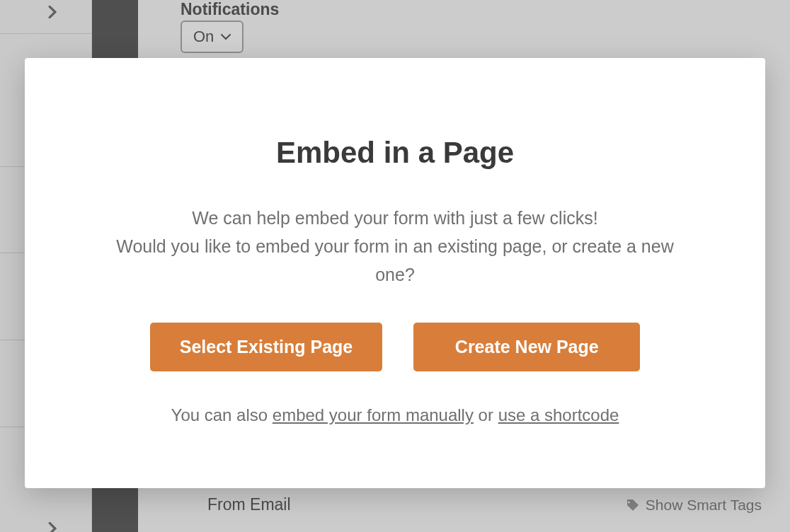 The height and width of the screenshot is (532, 790). I want to click on modal-footer-text: You can also embed your form manually or…, so click(395, 415).